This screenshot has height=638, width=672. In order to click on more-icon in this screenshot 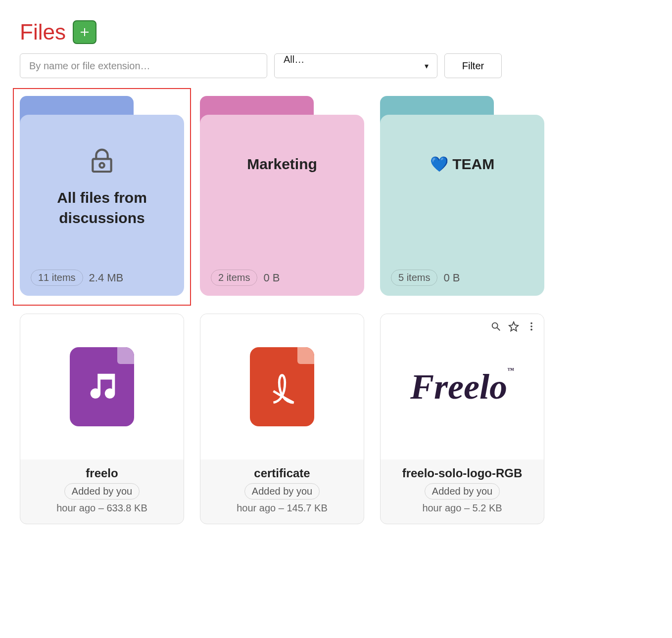, I will do `click(531, 327)`.